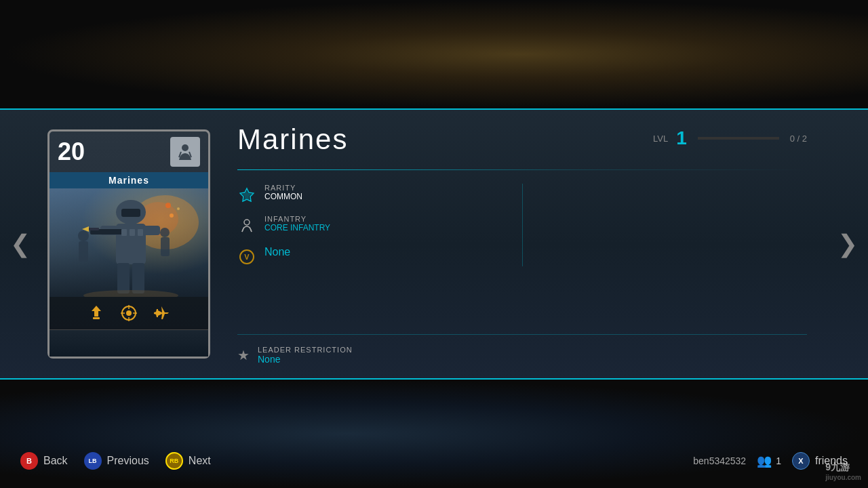 This screenshot has height=488, width=868. What do you see at coordinates (522, 169) in the screenshot?
I see `header-divider` at bounding box center [522, 169].